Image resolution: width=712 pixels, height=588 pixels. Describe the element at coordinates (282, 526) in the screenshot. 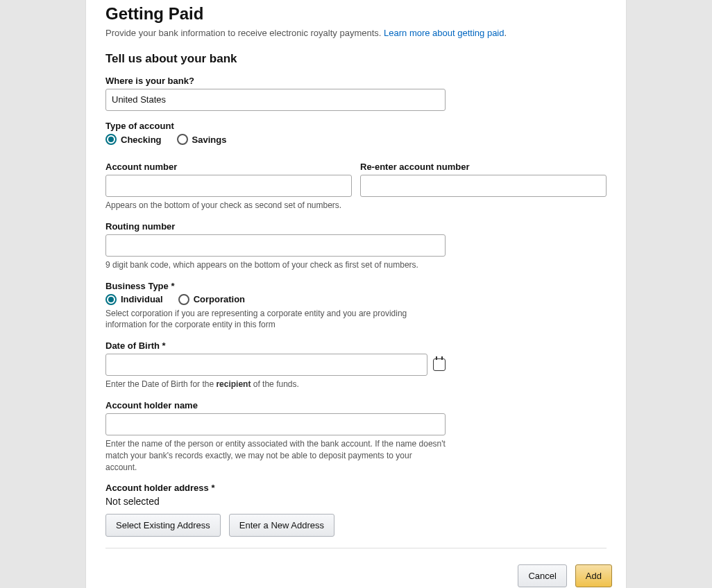

I see `enter-new-address-button: Enter a New Address` at that location.